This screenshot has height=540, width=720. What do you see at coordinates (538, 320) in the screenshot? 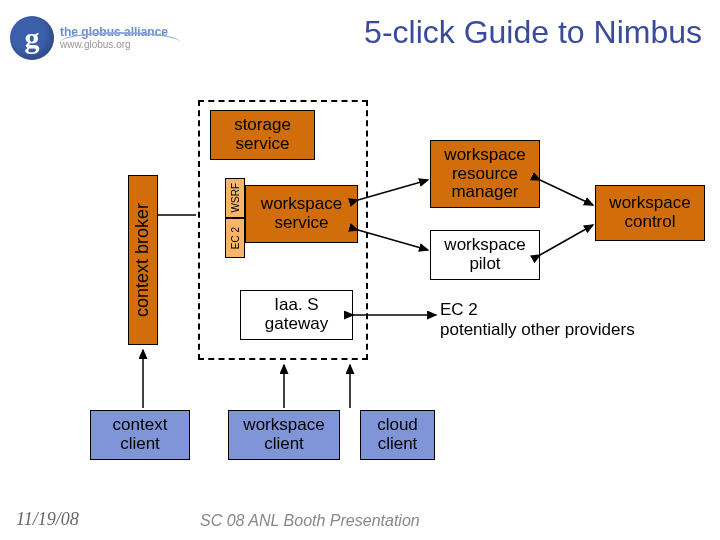
I see `ec2-note: EC 2 potentially other providers` at bounding box center [538, 320].